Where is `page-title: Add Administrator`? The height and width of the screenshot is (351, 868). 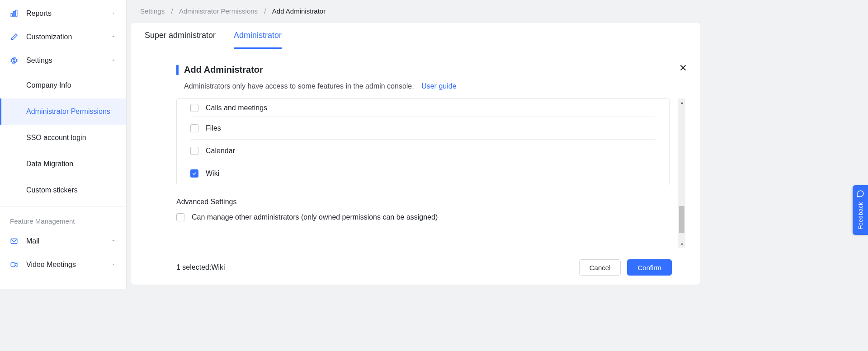 page-title: Add Administrator is located at coordinates (223, 70).